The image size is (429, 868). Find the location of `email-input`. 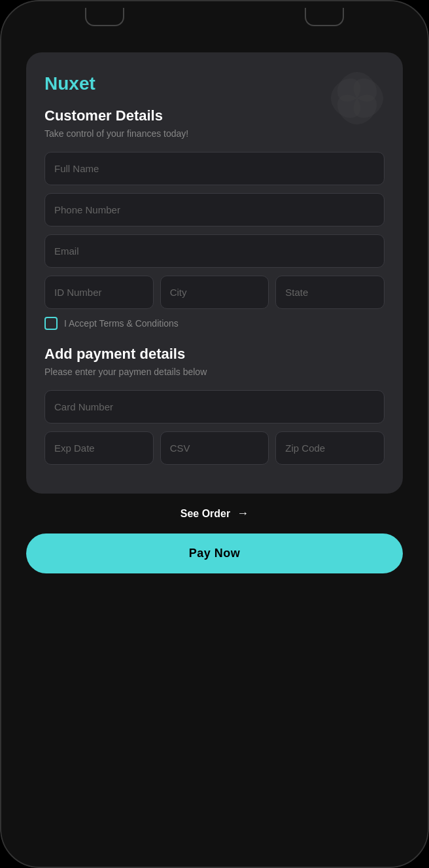

email-input is located at coordinates (214, 251).